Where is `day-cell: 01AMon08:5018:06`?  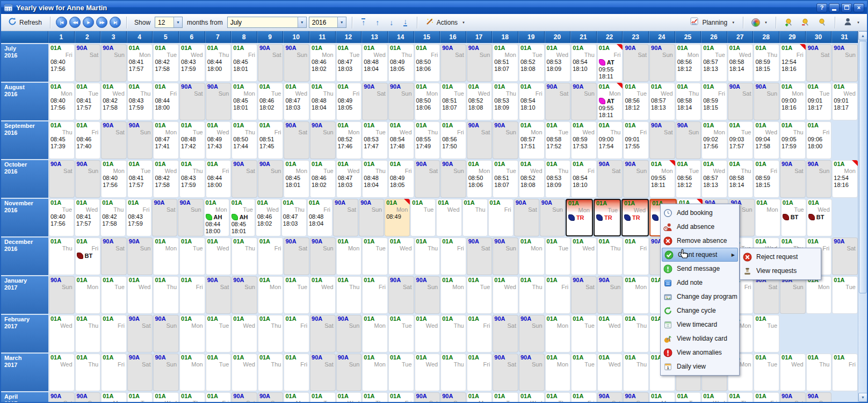 day-cell: 01AMon08:5018:06 is located at coordinates (428, 102).